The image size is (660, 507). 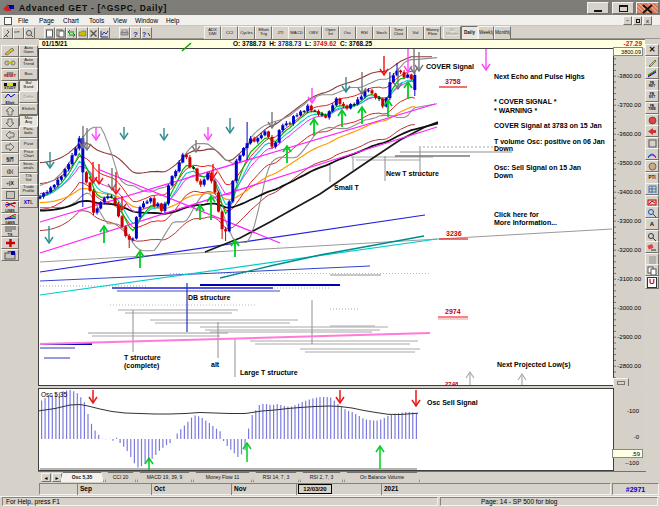 What do you see at coordinates (142, 366) in the screenshot?
I see `svg-text: (complete)` at bounding box center [142, 366].